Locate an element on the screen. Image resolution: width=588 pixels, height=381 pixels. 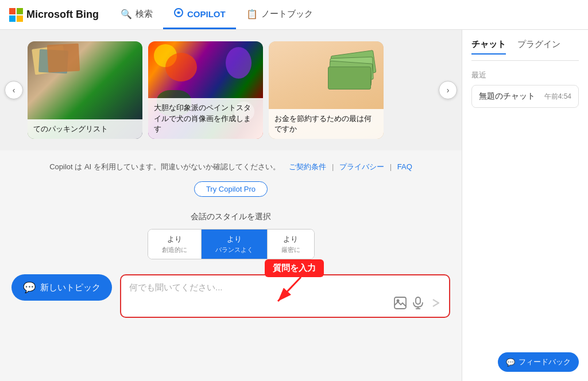
faq-link: FAQ is located at coordinates (405, 166).